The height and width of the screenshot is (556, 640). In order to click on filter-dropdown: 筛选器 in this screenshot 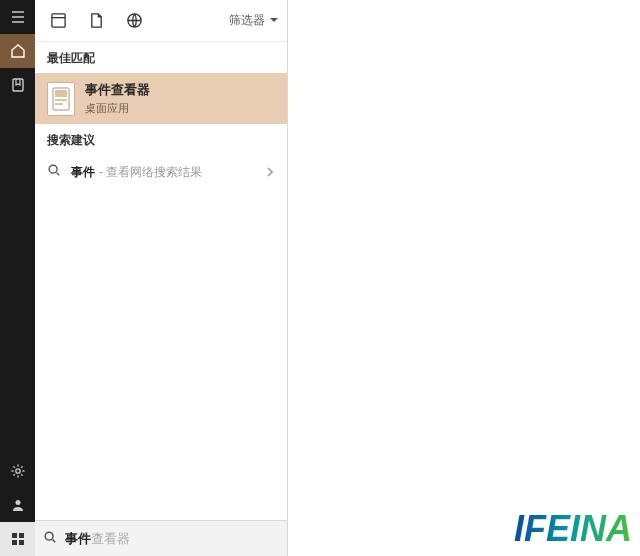, I will do `click(254, 20)`.